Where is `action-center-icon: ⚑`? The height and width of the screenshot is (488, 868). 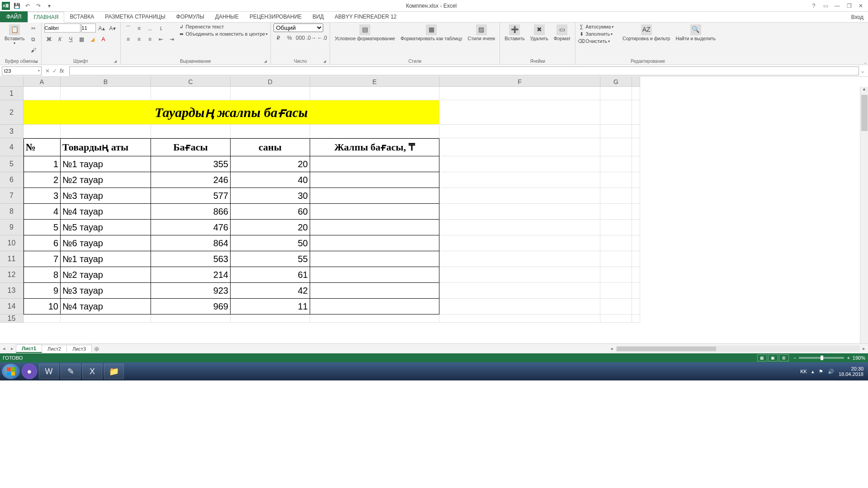
action-center-icon: ⚑ is located at coordinates (821, 371).